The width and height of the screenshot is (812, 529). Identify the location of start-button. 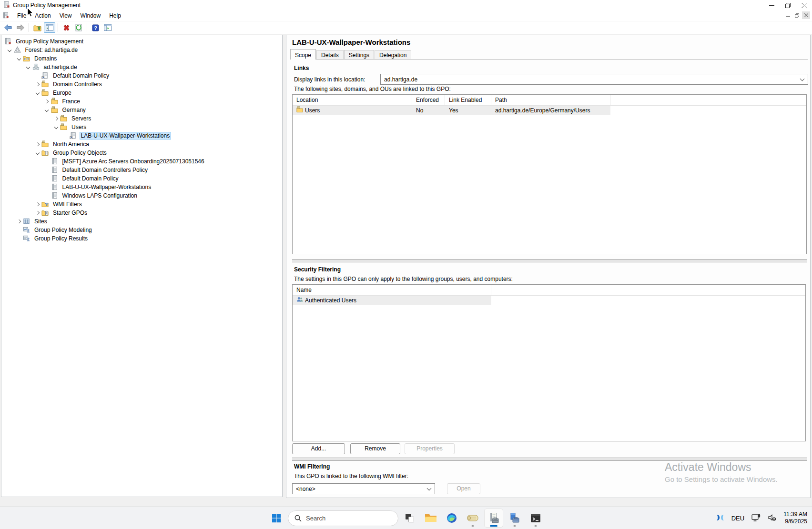
(276, 518).